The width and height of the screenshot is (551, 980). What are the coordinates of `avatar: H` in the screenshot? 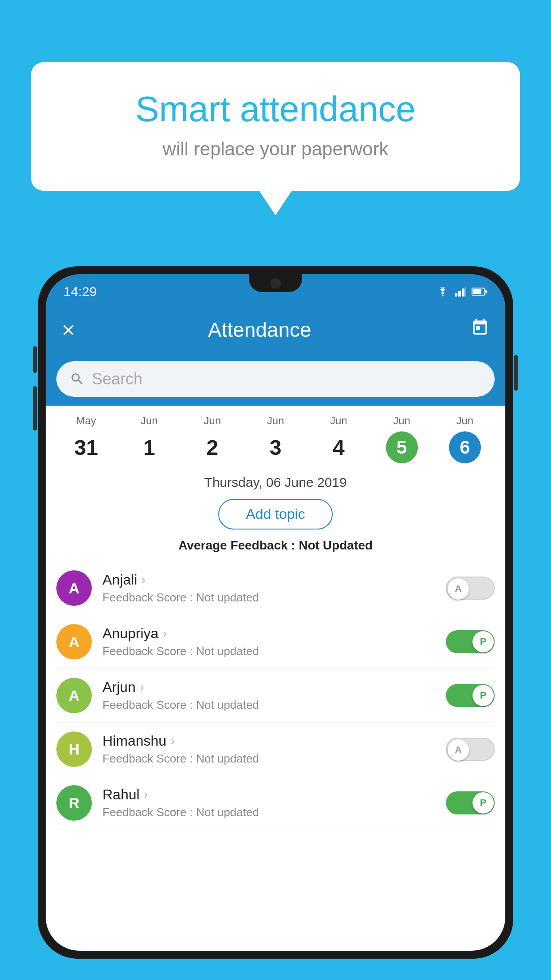 It's located at (74, 749).